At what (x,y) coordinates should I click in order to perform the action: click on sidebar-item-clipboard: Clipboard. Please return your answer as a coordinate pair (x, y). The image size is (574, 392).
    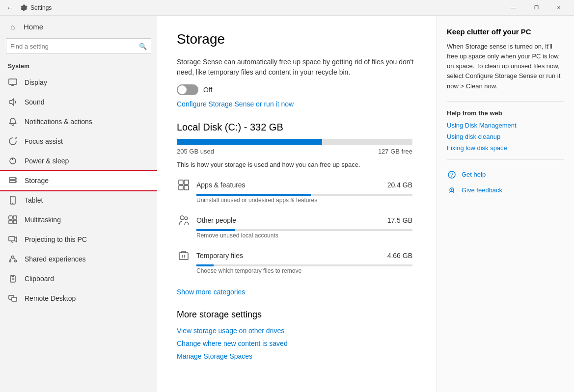
    Looking at the image, I should click on (79, 279).